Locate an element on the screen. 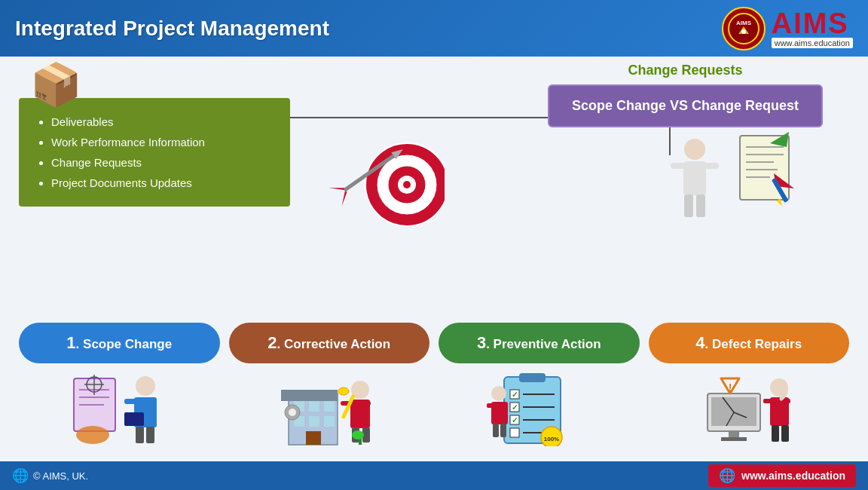 The image size is (868, 490). action-btn-1: 1. Scope Change is located at coordinates (119, 343).